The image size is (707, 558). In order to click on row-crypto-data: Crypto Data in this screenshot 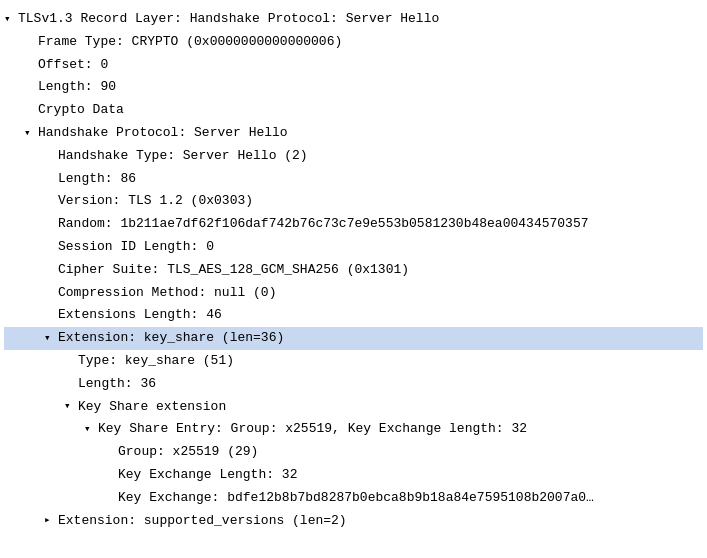, I will do `click(354, 110)`.